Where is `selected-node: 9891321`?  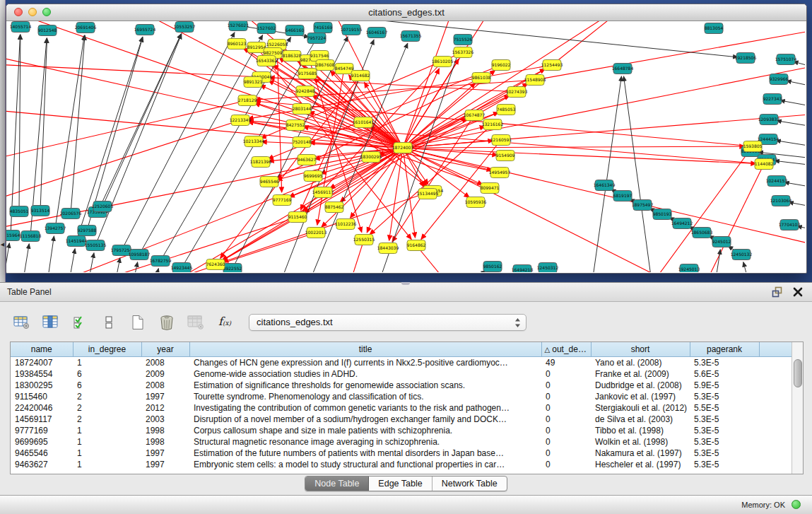 selected-node: 9891321 is located at coordinates (253, 82).